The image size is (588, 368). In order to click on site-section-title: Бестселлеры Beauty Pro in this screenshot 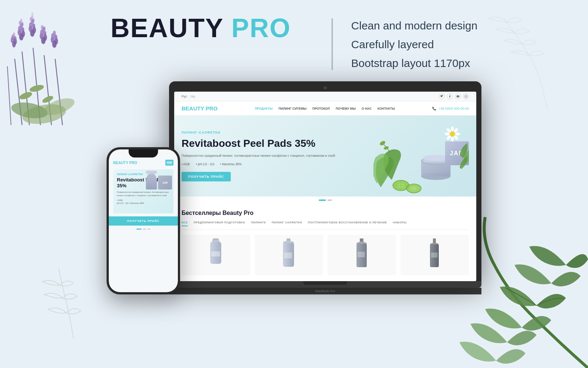, I will do `click(325, 213)`.